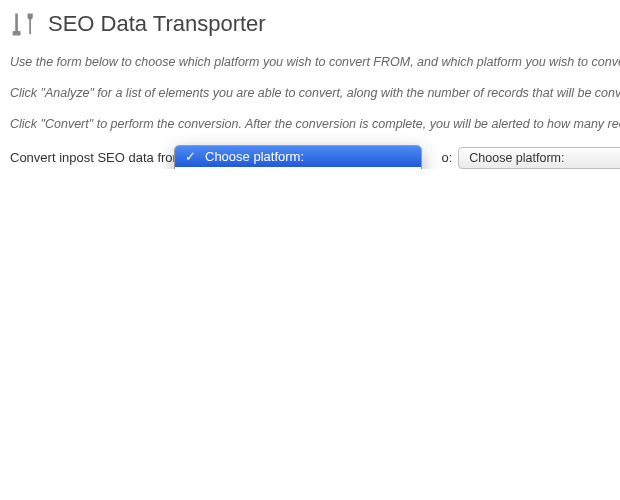 The width and height of the screenshot is (620, 500). What do you see at coordinates (315, 24) in the screenshot?
I see `page-header: SEO Data Transporter` at bounding box center [315, 24].